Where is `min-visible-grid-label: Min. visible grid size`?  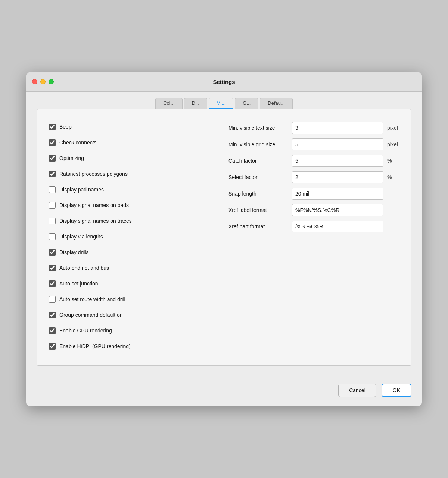 min-visible-grid-label: Min. visible grid size is located at coordinates (258, 144).